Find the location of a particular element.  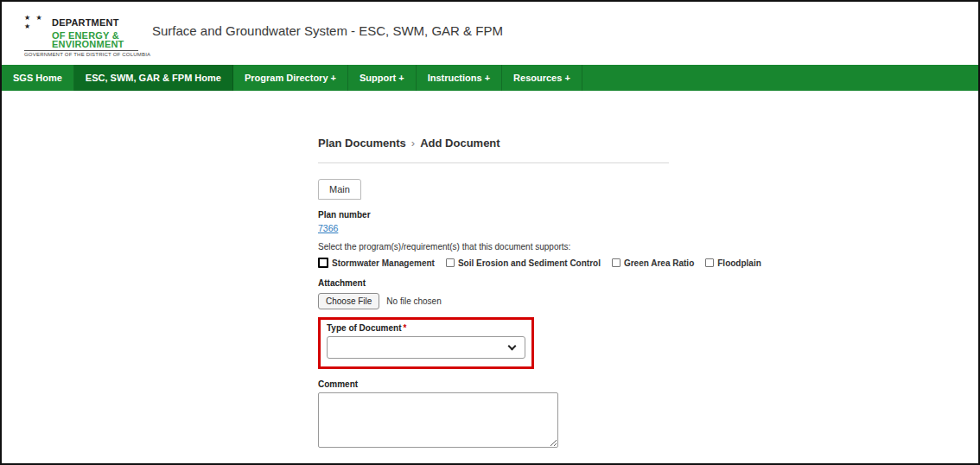

plan-number-link: 7366 is located at coordinates (328, 228).